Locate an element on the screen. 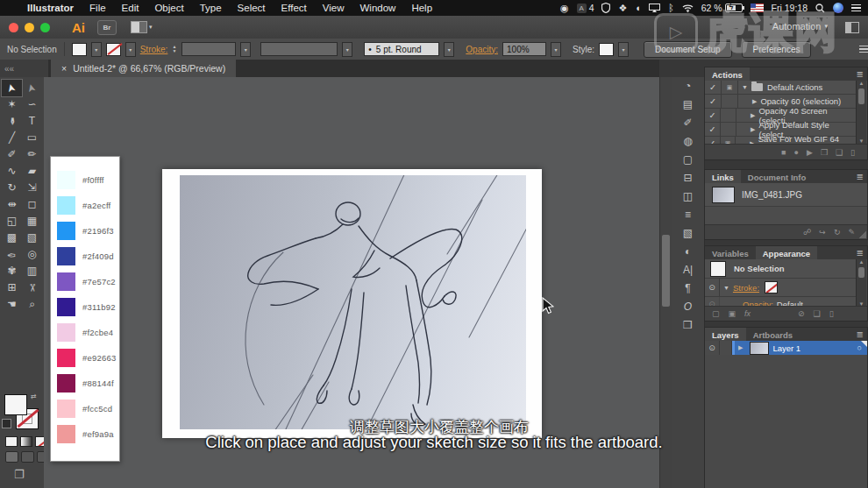  opacity-panel-link: Opacity: is located at coordinates (482, 49).